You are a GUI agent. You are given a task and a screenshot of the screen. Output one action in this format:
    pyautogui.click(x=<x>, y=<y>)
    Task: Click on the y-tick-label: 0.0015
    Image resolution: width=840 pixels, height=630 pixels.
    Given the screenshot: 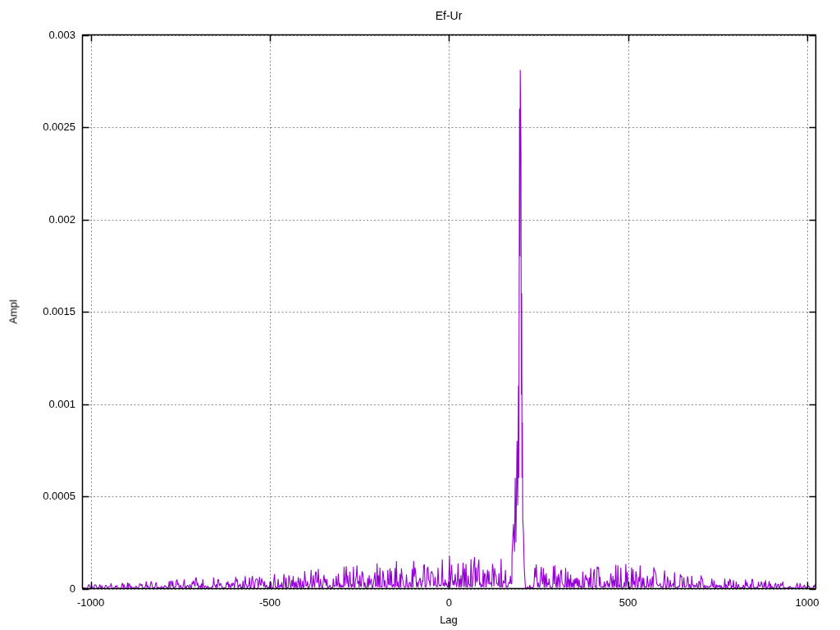 What is the action you would take?
    pyautogui.click(x=38, y=312)
    